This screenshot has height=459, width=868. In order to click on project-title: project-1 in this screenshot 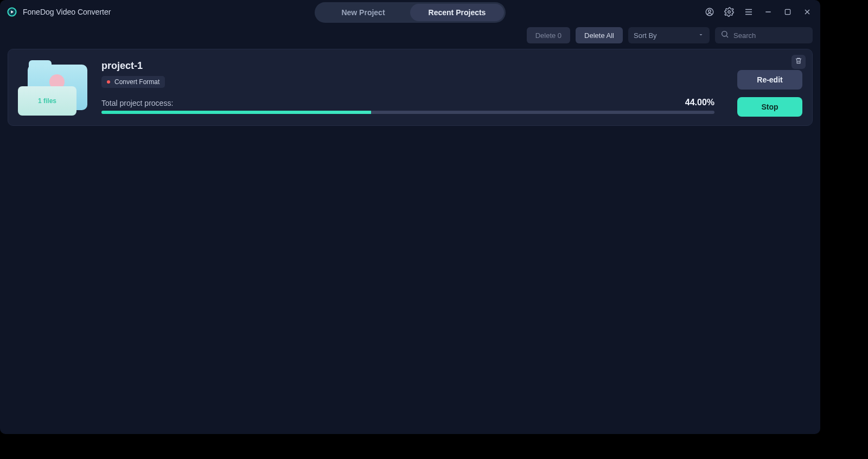, I will do `click(408, 66)`.